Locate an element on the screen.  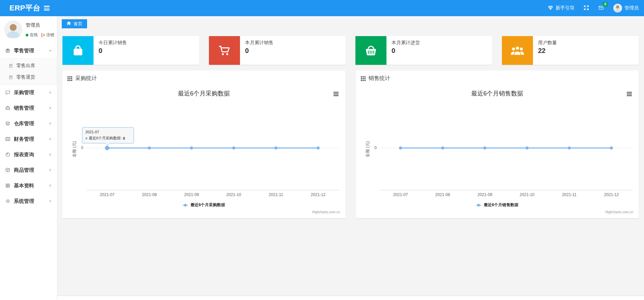
sidebar-item-label: 系统管理 is located at coordinates (24, 201).